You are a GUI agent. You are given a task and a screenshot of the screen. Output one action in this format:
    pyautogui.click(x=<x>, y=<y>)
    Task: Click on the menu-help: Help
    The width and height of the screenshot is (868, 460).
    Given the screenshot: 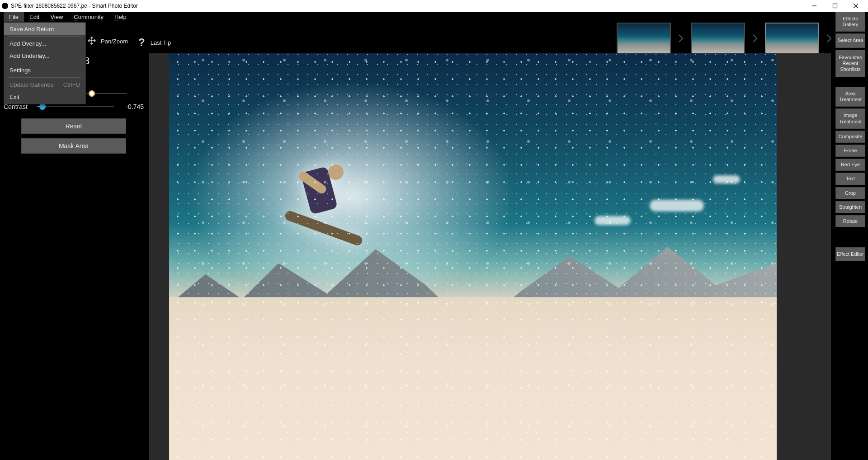 What is the action you would take?
    pyautogui.click(x=120, y=17)
    